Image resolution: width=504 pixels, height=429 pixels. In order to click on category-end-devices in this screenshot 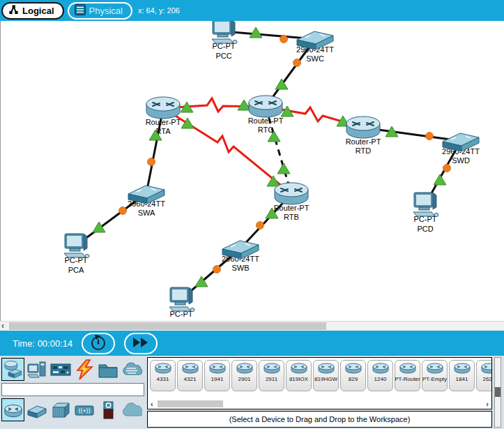, I will do `click(36, 370)`.